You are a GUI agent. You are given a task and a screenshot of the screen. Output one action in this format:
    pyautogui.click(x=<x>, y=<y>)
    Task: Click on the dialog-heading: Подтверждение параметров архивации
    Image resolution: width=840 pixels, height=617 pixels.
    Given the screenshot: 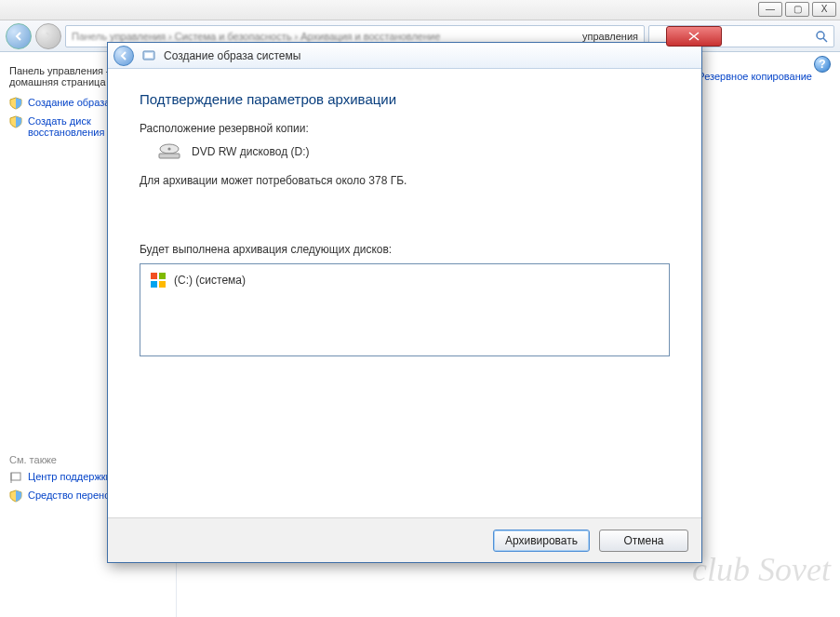 What is the action you would take?
    pyautogui.click(x=405, y=99)
    